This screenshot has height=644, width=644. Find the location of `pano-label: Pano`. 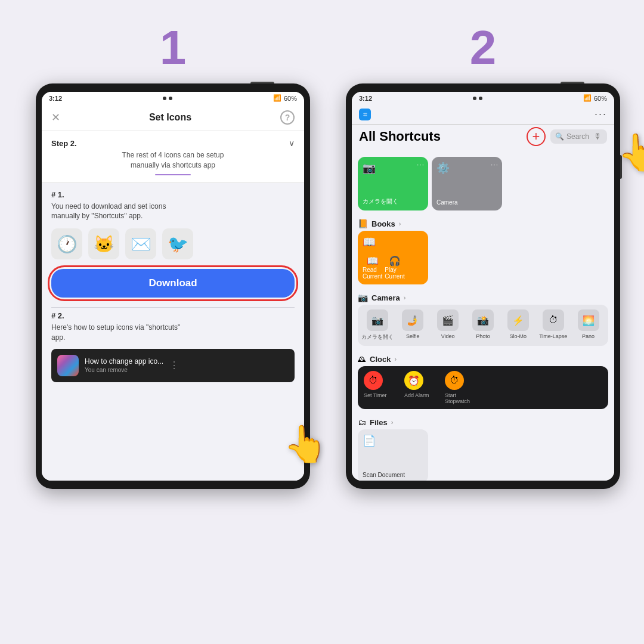

pano-label: Pano is located at coordinates (588, 336).